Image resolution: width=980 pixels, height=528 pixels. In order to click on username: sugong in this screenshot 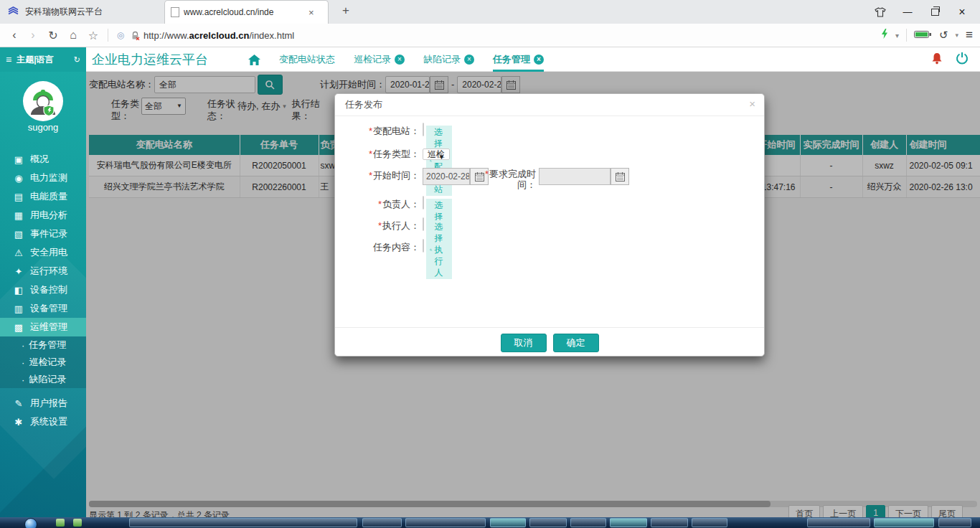, I will do `click(43, 128)`.